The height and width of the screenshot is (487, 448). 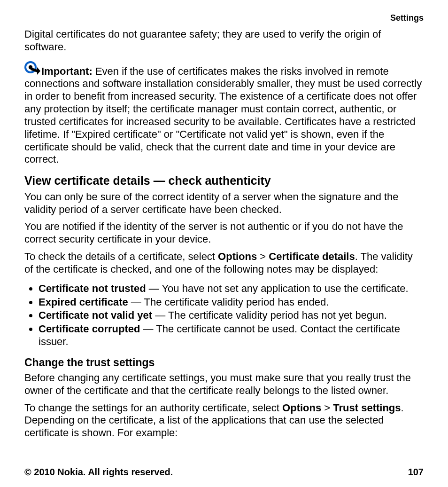 What do you see at coordinates (231, 289) in the screenshot?
I see `list-item: Certificate not trusted — You have not s…` at bounding box center [231, 289].